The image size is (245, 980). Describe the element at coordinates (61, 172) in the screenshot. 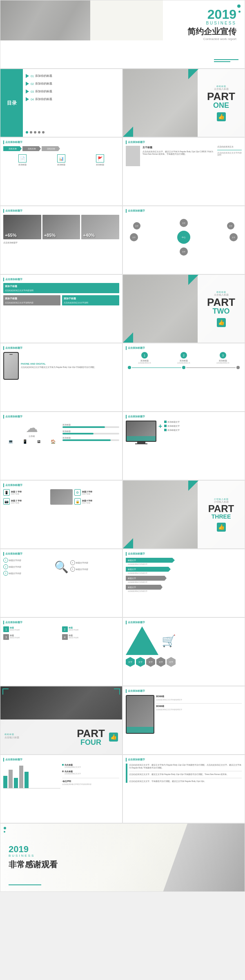

I see `slide-4-flow: 点击添加标题字 流程名称 流程名称 流程名称 📄 添加标题 📊 添加标题 🚩 添…` at that location.